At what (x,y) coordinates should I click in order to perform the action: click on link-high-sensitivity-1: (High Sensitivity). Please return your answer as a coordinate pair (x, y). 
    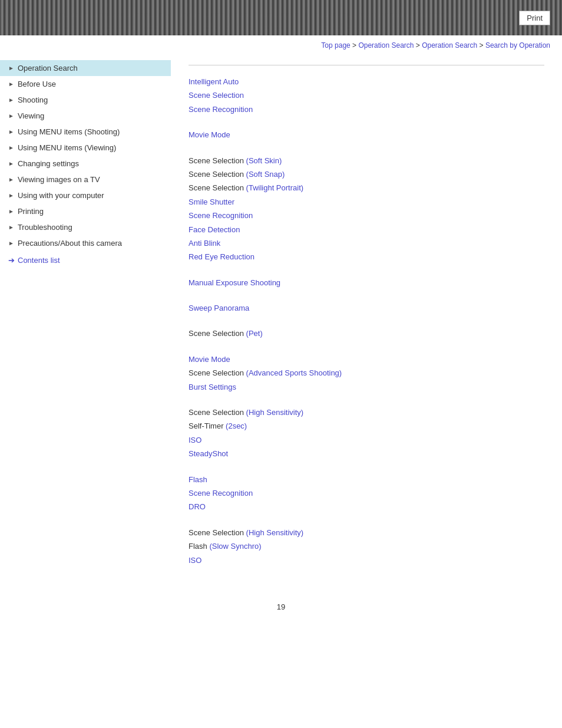
    Looking at the image, I should click on (275, 413).